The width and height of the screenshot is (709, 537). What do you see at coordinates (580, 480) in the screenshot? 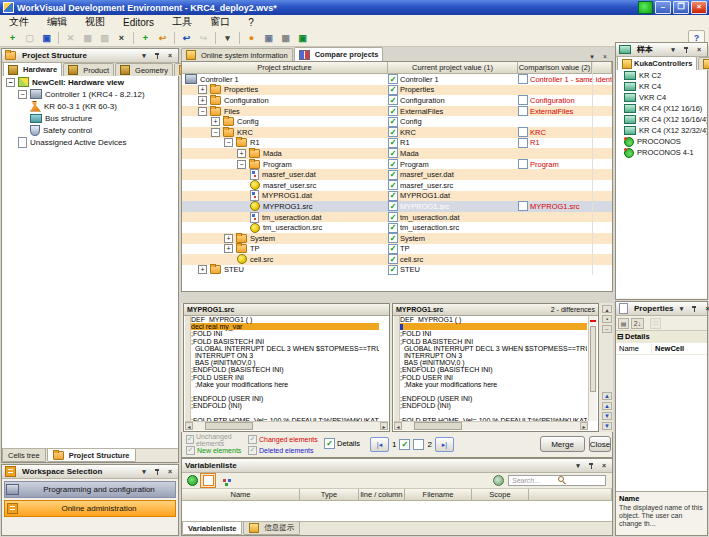
I see `search-icon` at bounding box center [580, 480].